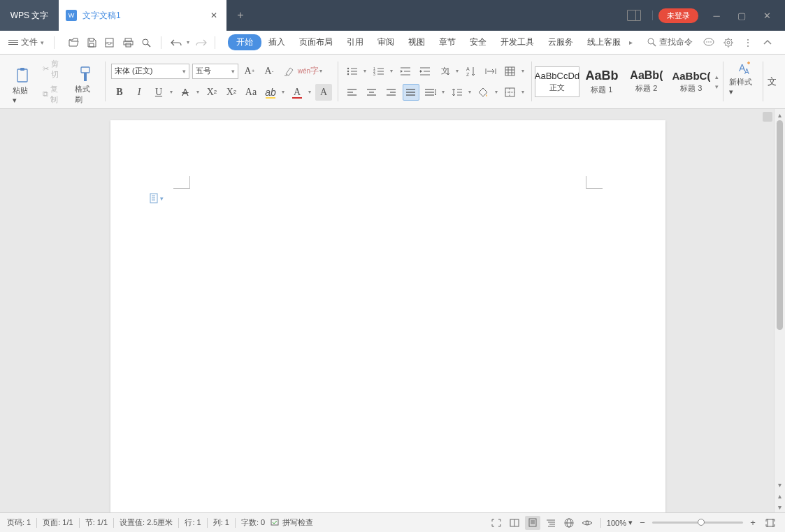  I want to click on zoom-slider, so click(698, 523).